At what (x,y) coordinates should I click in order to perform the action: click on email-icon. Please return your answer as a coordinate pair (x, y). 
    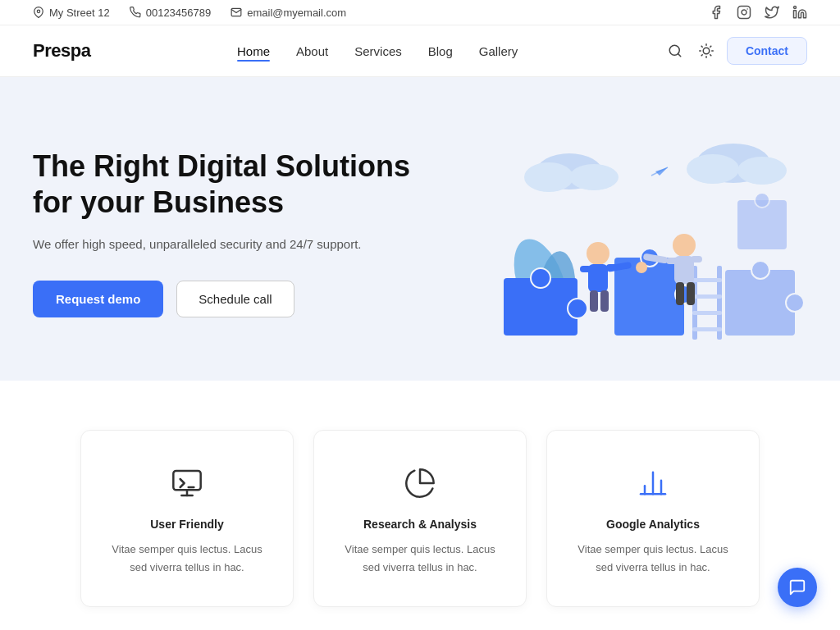
    Looking at the image, I should click on (236, 12).